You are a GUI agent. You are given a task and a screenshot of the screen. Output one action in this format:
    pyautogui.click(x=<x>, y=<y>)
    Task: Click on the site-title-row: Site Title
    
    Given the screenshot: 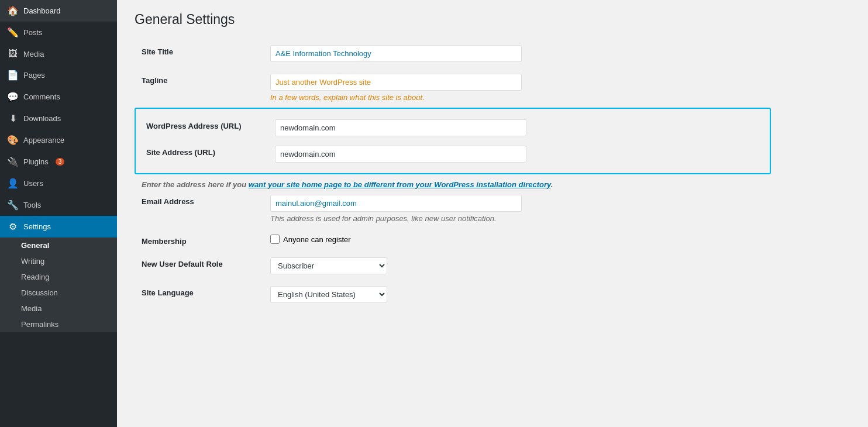 What is the action you would take?
    pyautogui.click(x=456, y=54)
    